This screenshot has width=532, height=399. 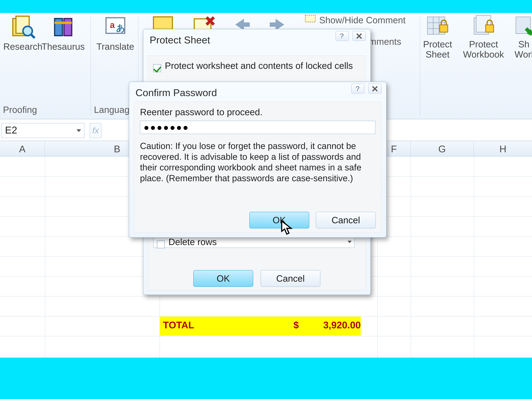 I want to click on protect-sheet-label: Protect Sheet, so click(x=438, y=49).